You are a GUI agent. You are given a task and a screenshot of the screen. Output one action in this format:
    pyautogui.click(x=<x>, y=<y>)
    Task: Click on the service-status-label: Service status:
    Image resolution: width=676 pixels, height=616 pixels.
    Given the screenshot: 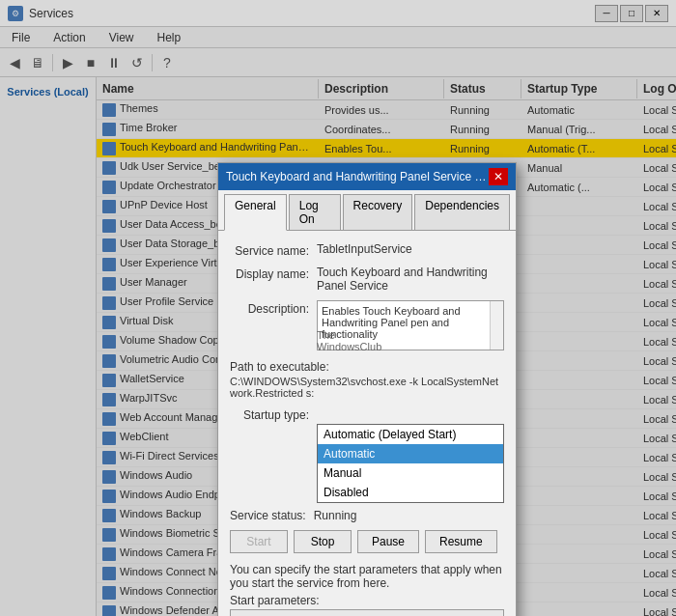 What is the action you would take?
    pyautogui.click(x=268, y=516)
    